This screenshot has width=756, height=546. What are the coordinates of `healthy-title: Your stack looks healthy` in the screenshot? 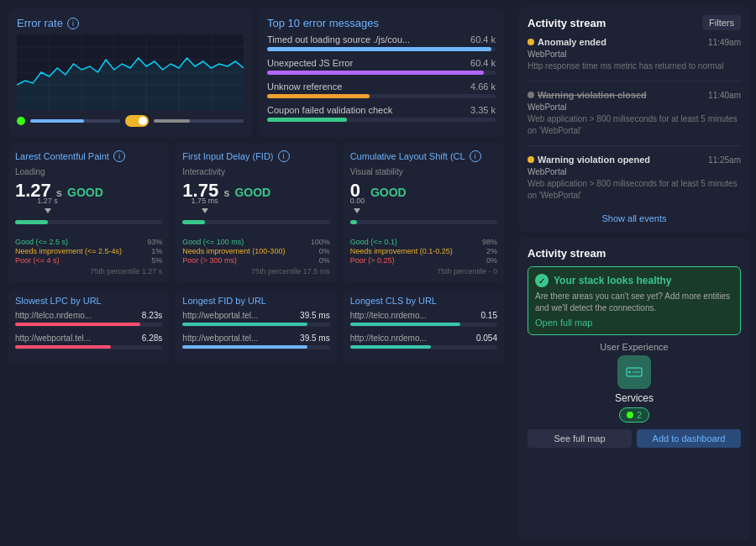 It's located at (613, 281).